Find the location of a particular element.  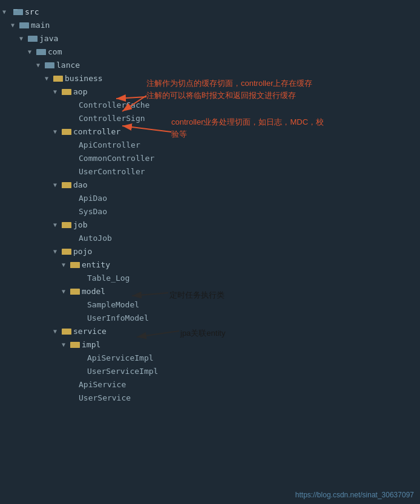

item-label: ApiServiceImpl is located at coordinates (120, 358).